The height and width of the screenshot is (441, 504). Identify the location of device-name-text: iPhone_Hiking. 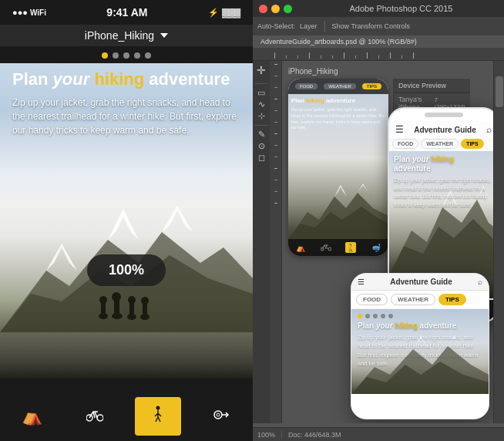
(119, 35).